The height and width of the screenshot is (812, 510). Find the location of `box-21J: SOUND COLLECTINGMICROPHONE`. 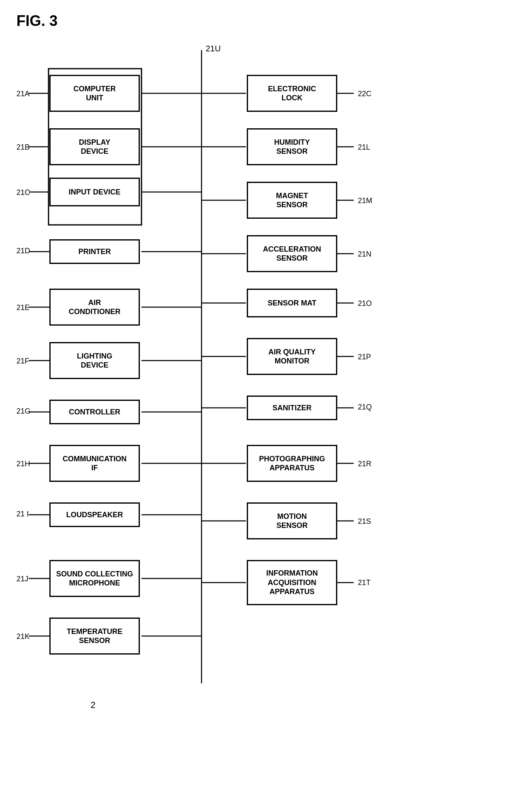

box-21J: SOUND COLLECTINGMICROPHONE is located at coordinates (95, 578).